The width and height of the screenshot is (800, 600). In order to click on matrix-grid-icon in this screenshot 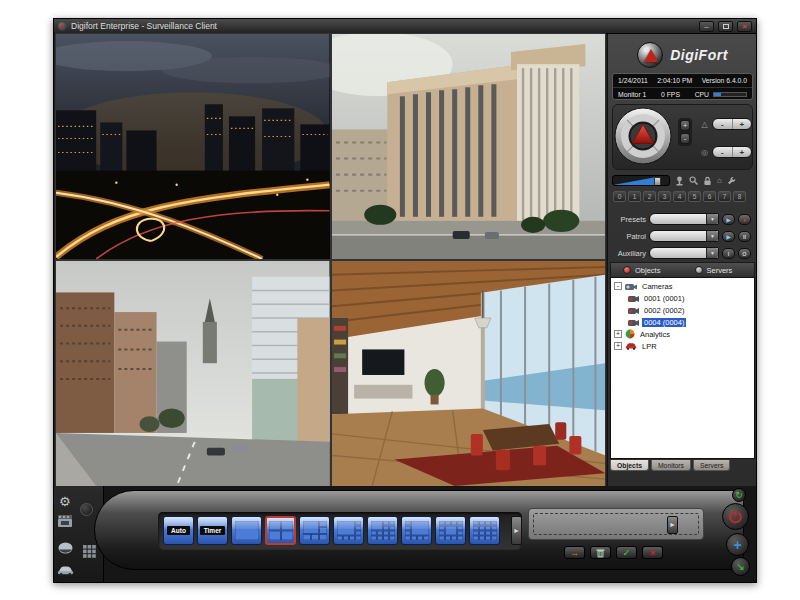, I will do `click(90, 553)`.